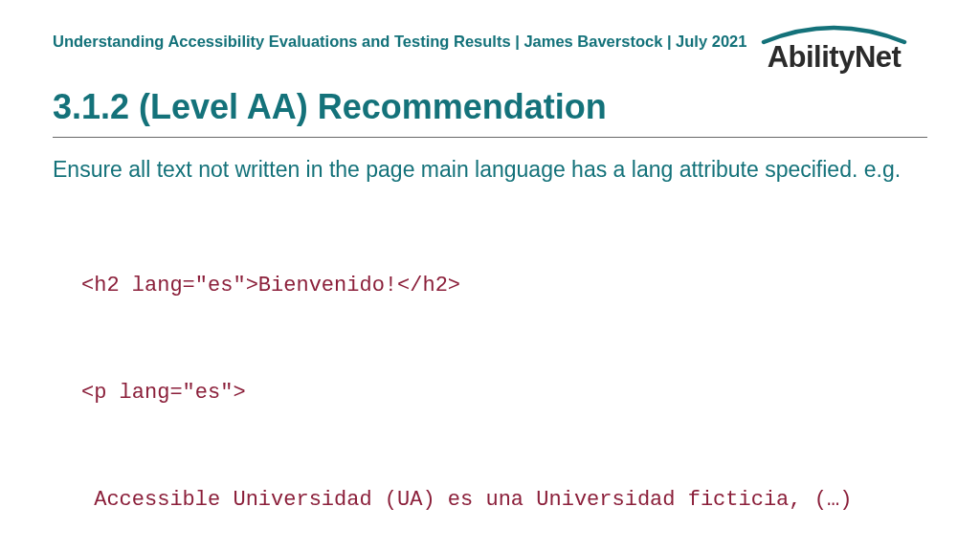 The height and width of the screenshot is (551, 980). Describe the element at coordinates (504, 499) in the screenshot. I see `code-line: Accessible Universidad (UA) es una Unive…` at that location.